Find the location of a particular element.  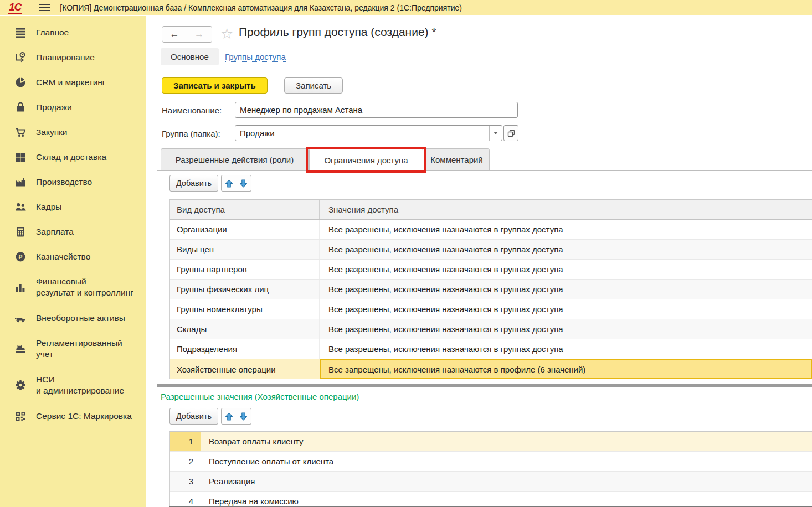

sidebar-item: Внеоборотные активы is located at coordinates (73, 318).